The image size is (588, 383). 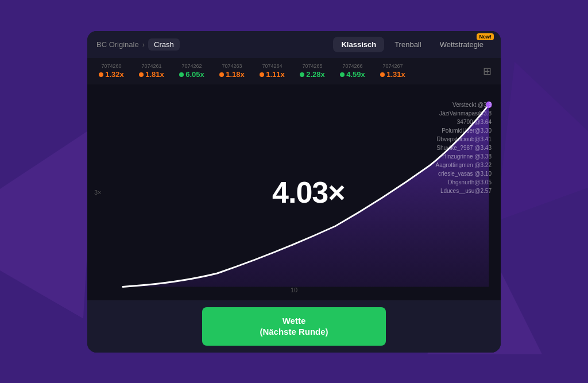 What do you see at coordinates (164, 45) in the screenshot?
I see `breadcrumb-current: Crash` at bounding box center [164, 45].